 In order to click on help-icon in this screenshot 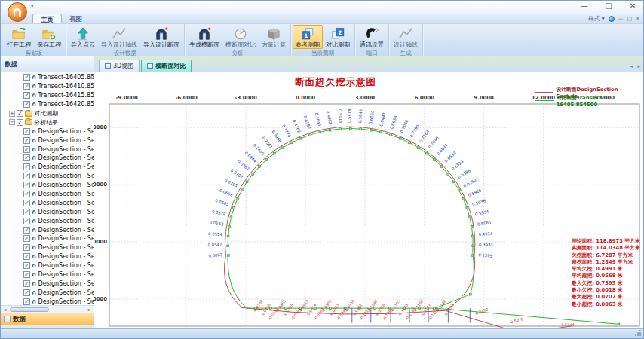, I will do `click(612, 19)`.